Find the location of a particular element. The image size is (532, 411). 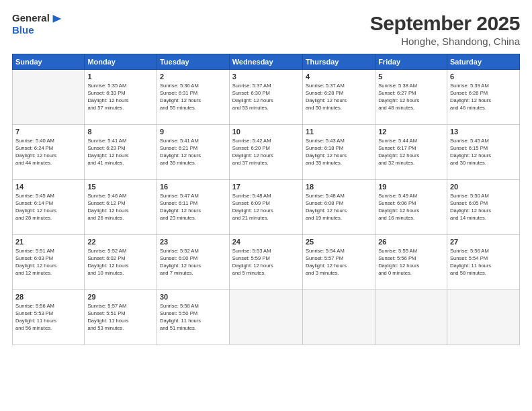

day-info: Sunrise: 5:48 AM Sunset: 6:09 PM Dayligh… is located at coordinates (266, 207).